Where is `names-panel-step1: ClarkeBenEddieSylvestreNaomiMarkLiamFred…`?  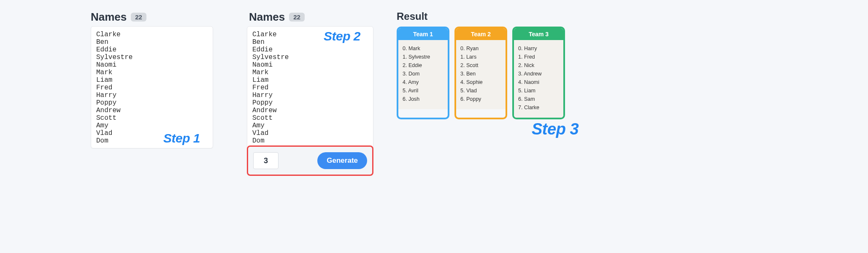
names-panel-step1: ClarkeBenEddieSylvestreNaomiMarkLiamFred… is located at coordinates (152, 87).